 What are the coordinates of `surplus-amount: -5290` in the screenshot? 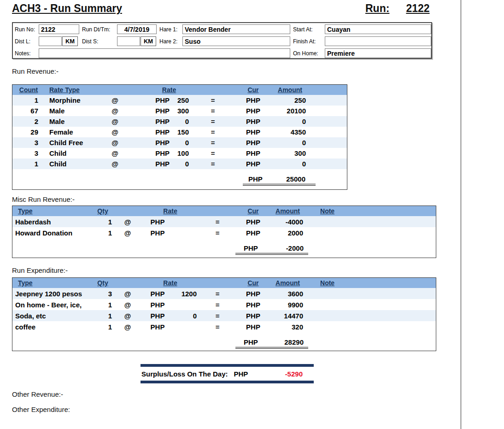 It's located at (294, 374).